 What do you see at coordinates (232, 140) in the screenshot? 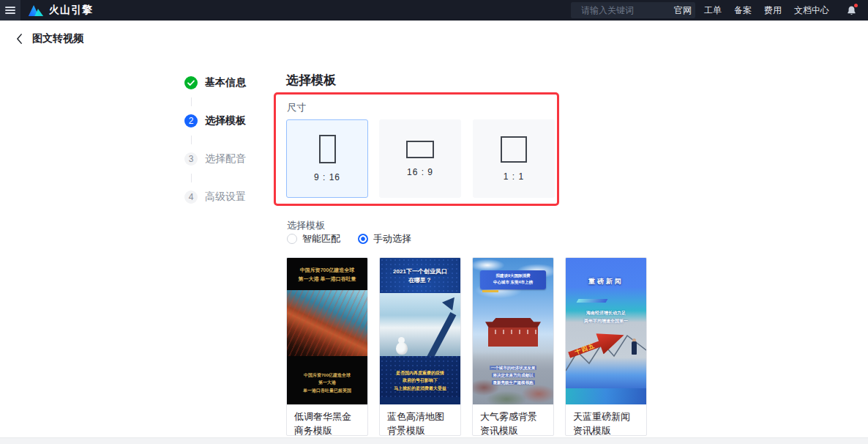
I see `step-nav: 基本信息 2 选择模板 3 选择配音 4 高级设置` at bounding box center [232, 140].